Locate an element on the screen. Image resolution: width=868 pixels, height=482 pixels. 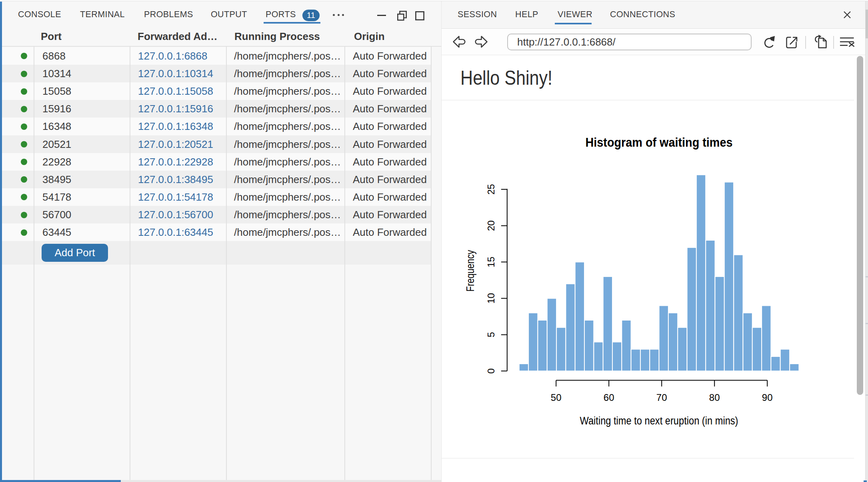
svg-text: 50 is located at coordinates (556, 397).